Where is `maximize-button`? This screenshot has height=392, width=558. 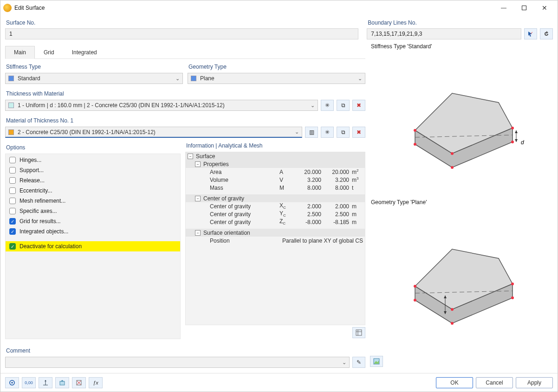
maximize-button is located at coordinates (524, 8).